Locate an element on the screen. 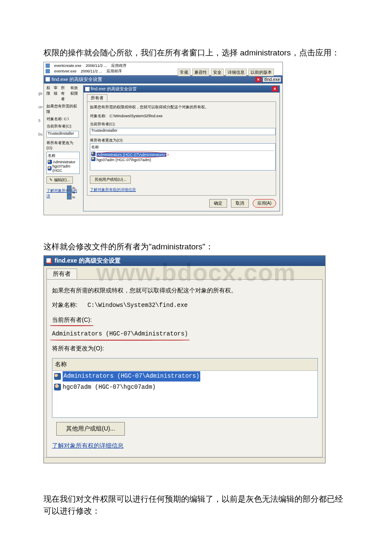 The image size is (392, 555). dialog-titlebar: find.exe 的高级安全设置 is located at coordinates (184, 261).